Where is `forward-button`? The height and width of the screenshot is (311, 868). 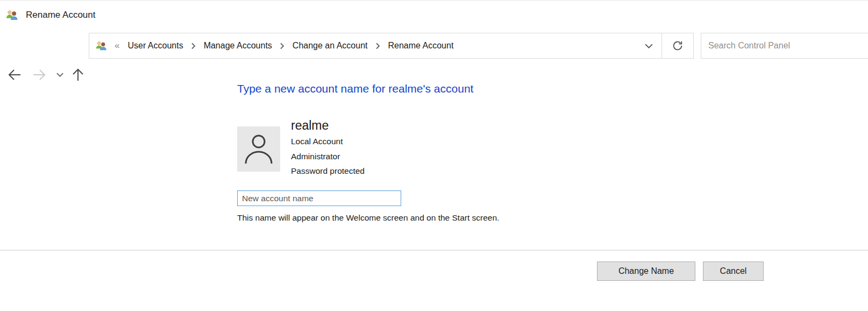 forward-button is located at coordinates (39, 75).